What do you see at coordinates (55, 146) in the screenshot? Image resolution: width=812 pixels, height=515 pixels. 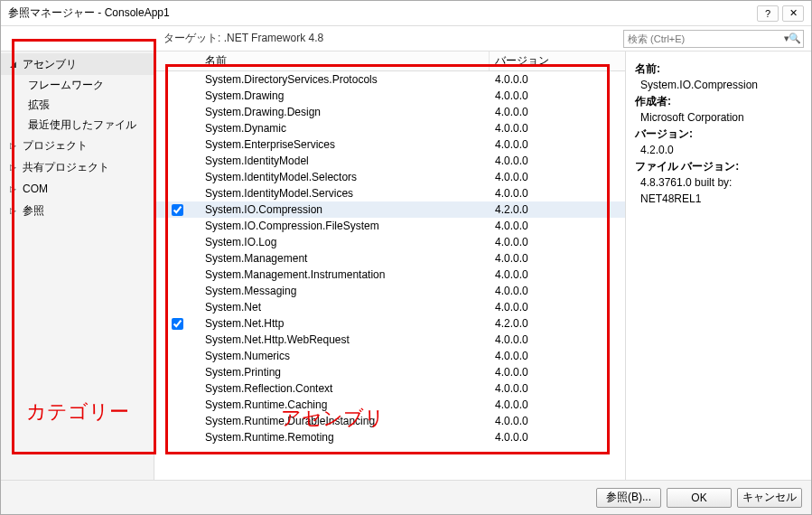 I see `sidebar-label: プロジェクト` at bounding box center [55, 146].